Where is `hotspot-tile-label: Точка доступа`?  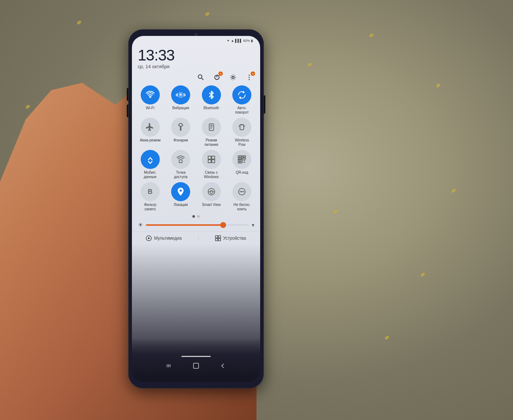 hotspot-tile-label: Точка доступа is located at coordinates (181, 175).